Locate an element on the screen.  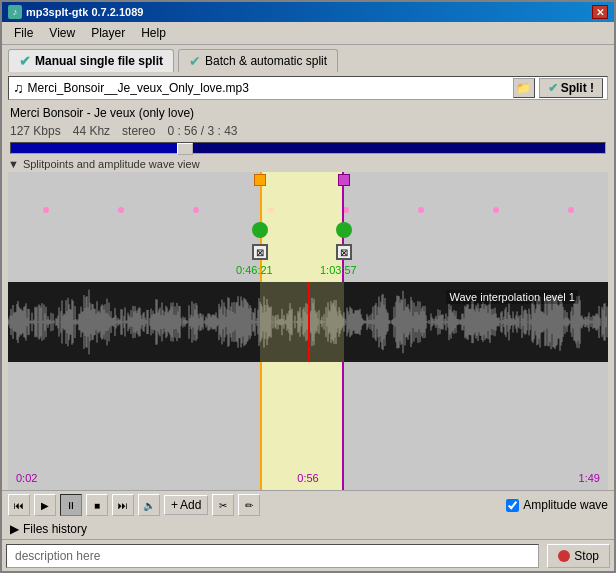
tab-manual-split: ✔ Manual single file split is located at coordinates (91, 60).